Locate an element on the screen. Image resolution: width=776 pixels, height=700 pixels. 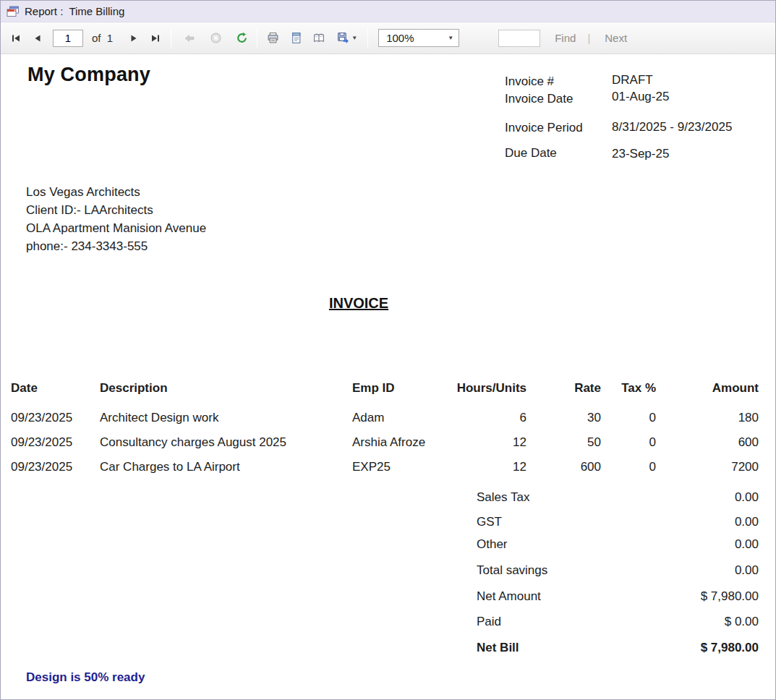
dropdown-caret-icon: ▼ is located at coordinates (354, 38).